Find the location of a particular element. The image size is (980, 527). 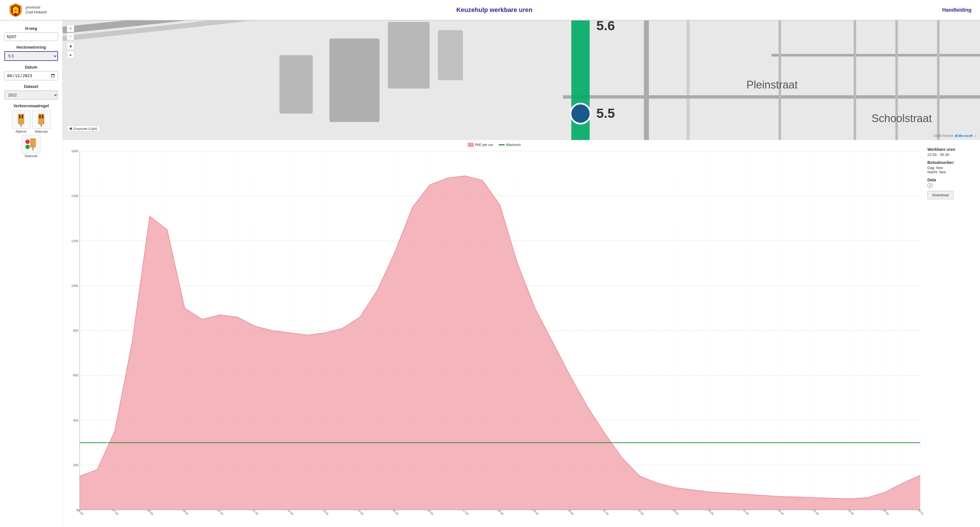

svg-text: Pleinstraat is located at coordinates (772, 85).